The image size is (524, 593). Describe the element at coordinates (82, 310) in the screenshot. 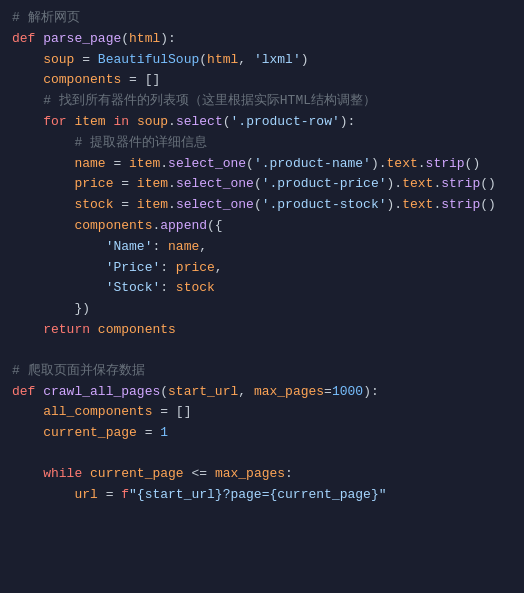

I see `bracket: })` at that location.